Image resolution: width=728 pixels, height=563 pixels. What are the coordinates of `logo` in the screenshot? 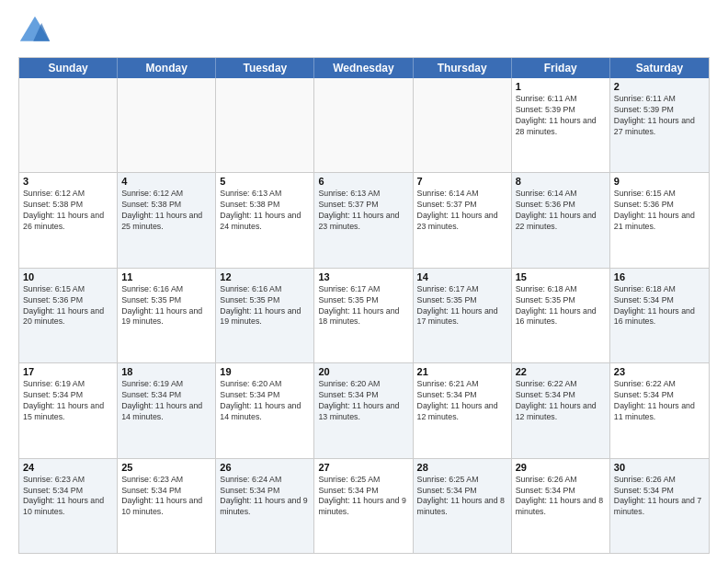 It's located at (38, 31).